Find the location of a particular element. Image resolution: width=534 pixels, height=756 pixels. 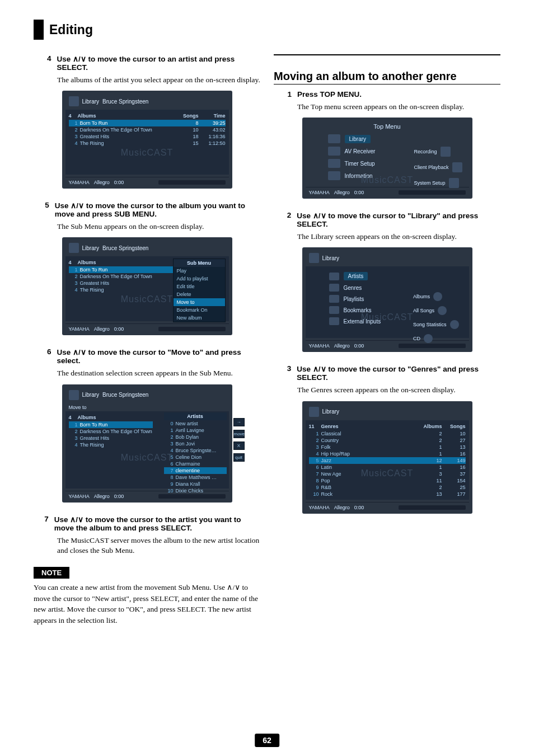

table-row: 2Darkness On The Edge Of Town is located at coordinates (111, 431).